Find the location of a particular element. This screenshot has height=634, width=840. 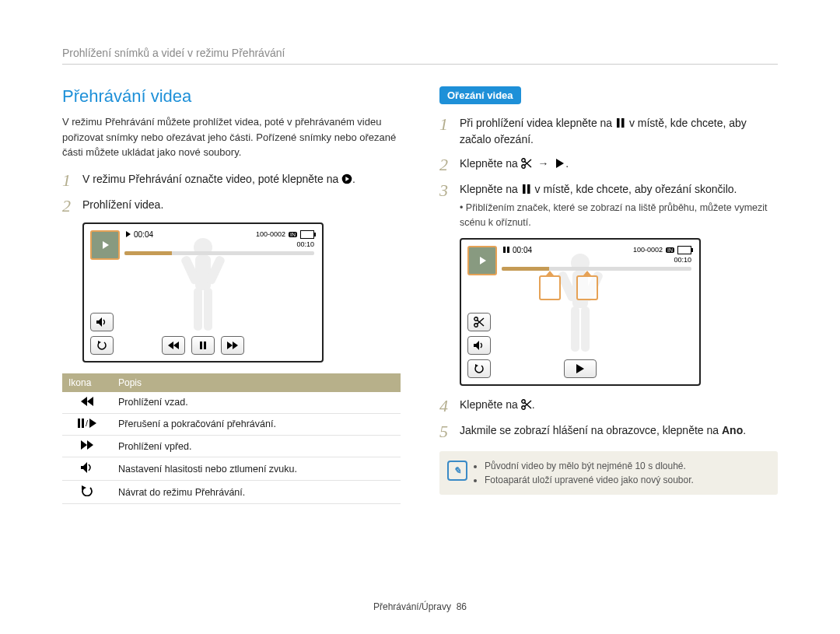

table-cell: Návrat do režimu Přehrávání. is located at coordinates (257, 492).